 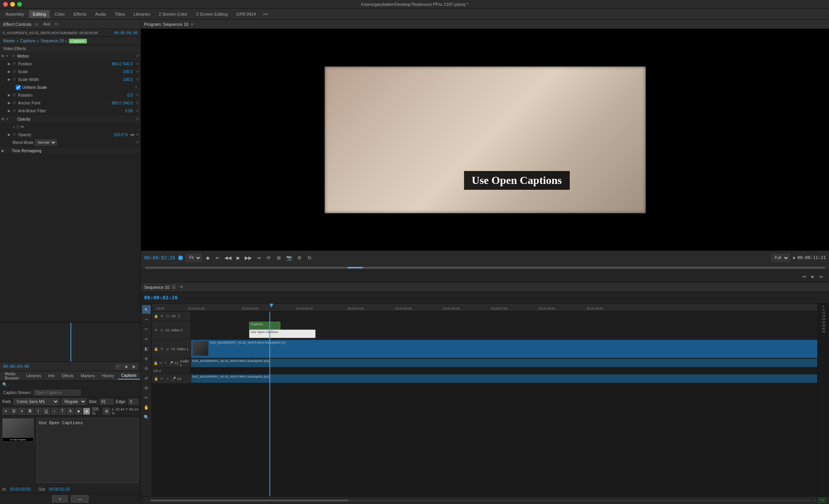 I want to click on scale-width-value: 100.0, so click(x=128, y=80).